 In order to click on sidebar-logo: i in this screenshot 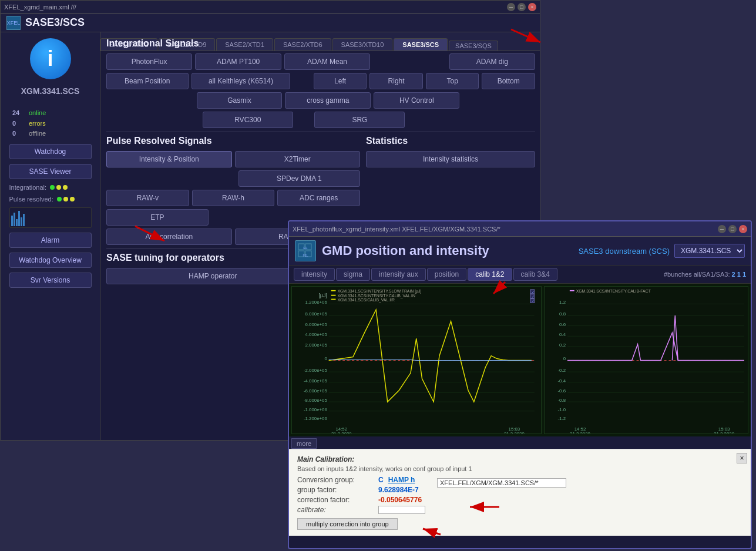, I will do `click(51, 59)`.